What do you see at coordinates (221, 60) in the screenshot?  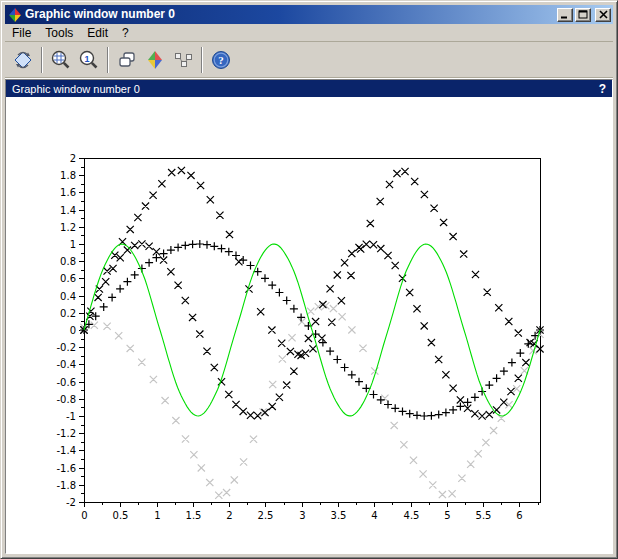 I see `help-icon: ?` at bounding box center [221, 60].